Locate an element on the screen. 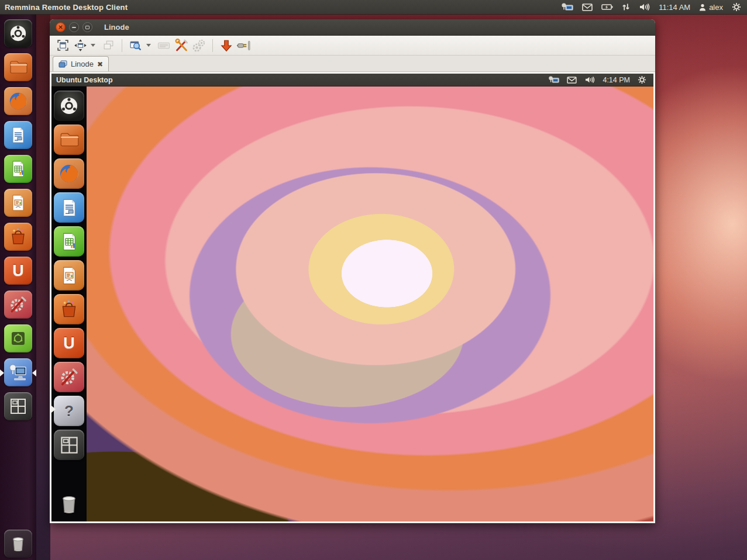 The height and width of the screenshot is (560, 747). tab-label: Linode is located at coordinates (82, 64).